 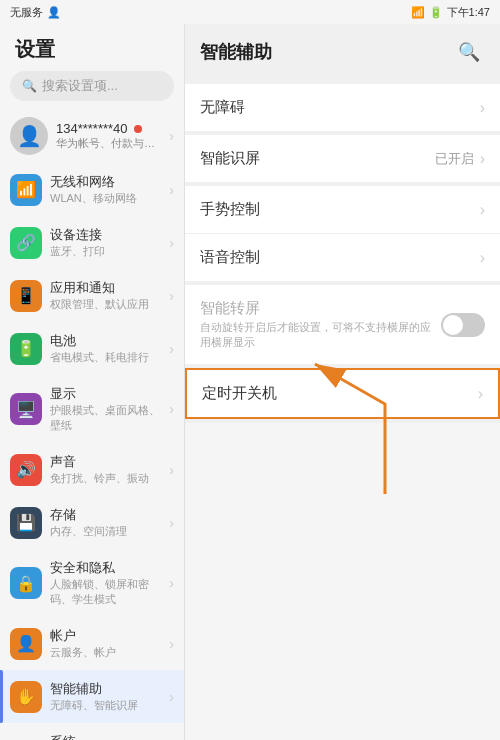 What do you see at coordinates (110, 478) in the screenshot?
I see `sound-sublabel: 免打扰、铃声、振动` at bounding box center [110, 478].